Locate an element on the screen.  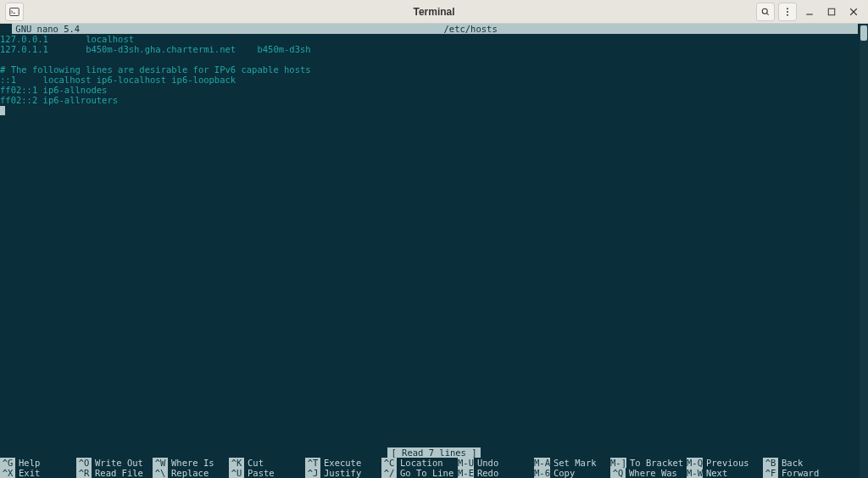
footer-row-2: ^XExit^RRead File^\Replace^UPaste^JJusti… is located at coordinates (434, 473).